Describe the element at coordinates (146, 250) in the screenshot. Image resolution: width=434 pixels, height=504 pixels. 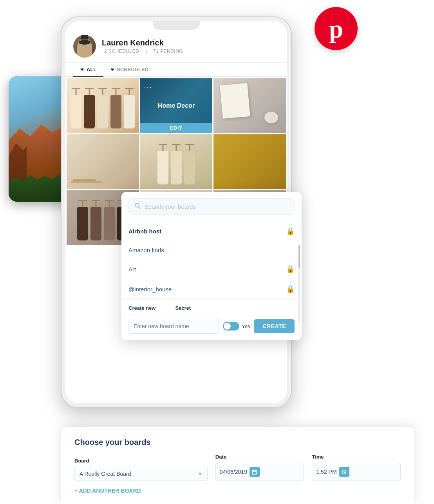
I see `board-name-amazon: Amazon finds` at that location.